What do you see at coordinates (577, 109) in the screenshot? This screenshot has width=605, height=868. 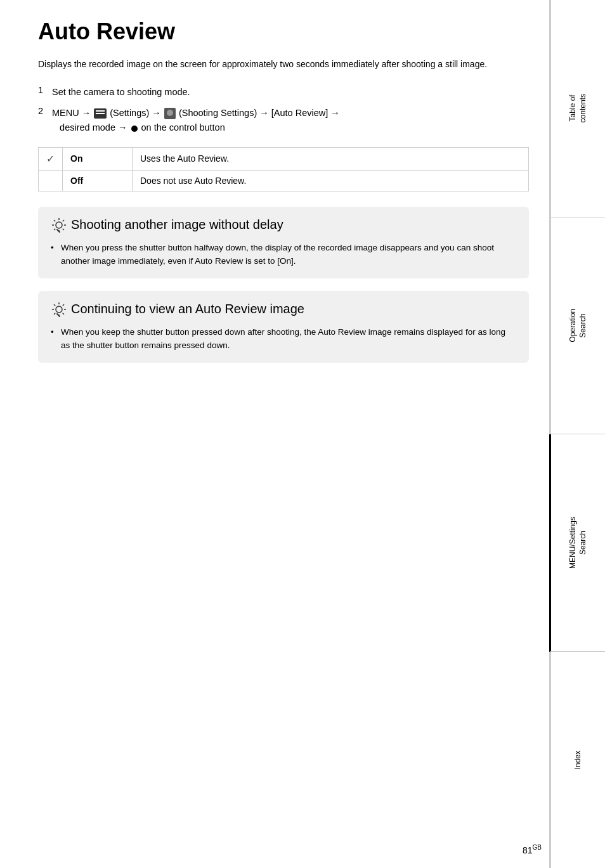 I see `sidebar-item-toc: Table ofcontents` at bounding box center [577, 109].